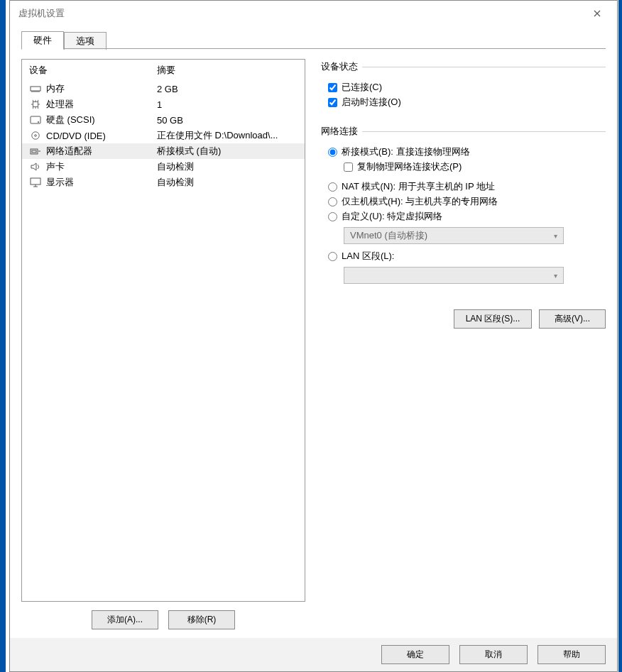  I want to click on device-row-cpu: 处理器 1, so click(163, 104).